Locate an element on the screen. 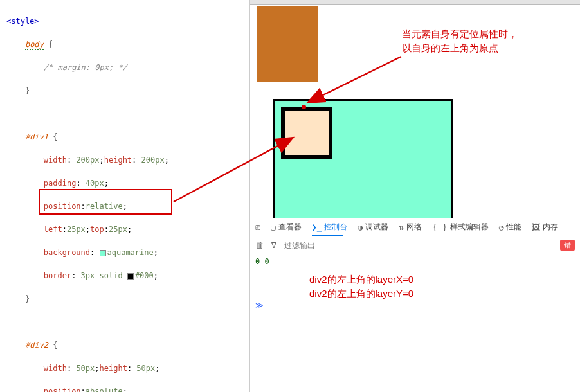  tab-style-editor: { }样式编辑器 is located at coordinates (460, 227).